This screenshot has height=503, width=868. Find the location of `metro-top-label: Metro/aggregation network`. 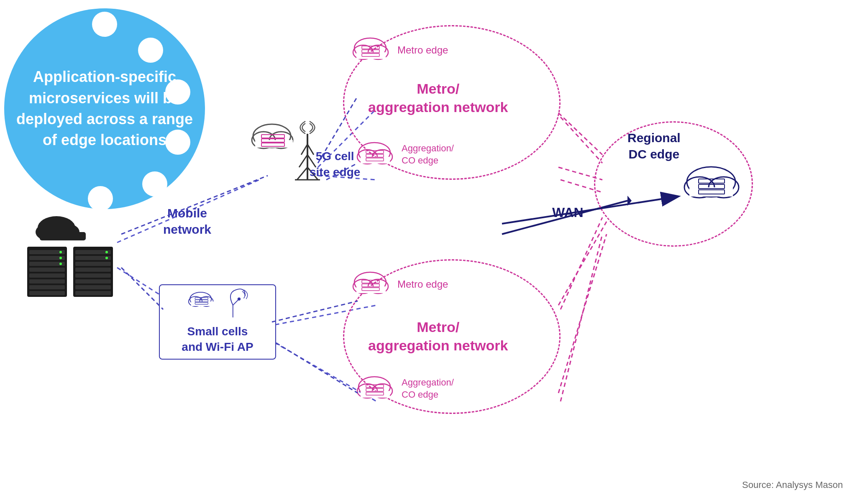

metro-top-label: Metro/aggregation network is located at coordinates (438, 98).